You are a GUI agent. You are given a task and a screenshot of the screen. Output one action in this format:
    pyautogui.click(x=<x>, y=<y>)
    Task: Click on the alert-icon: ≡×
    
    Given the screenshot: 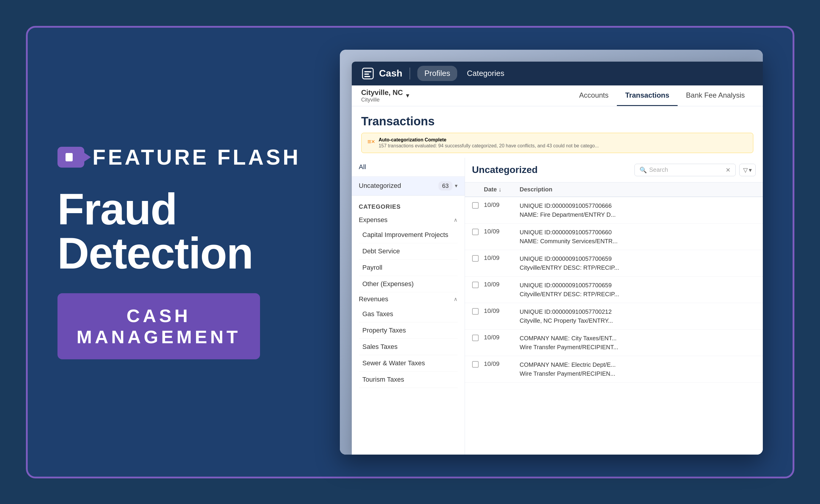 What is the action you would take?
    pyautogui.click(x=371, y=142)
    